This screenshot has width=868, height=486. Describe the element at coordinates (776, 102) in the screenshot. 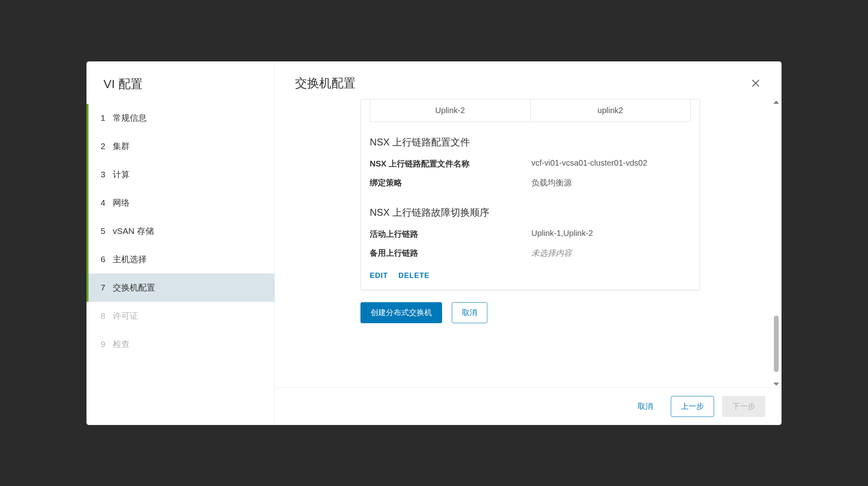

I see `scroll-up-icon` at that location.